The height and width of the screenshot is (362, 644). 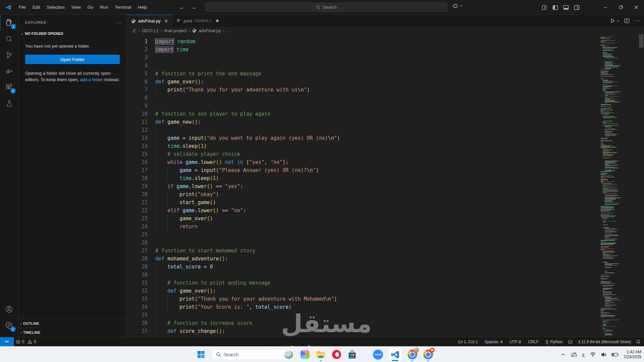 I want to click on code-line: def score_change():, so click(x=376, y=331).